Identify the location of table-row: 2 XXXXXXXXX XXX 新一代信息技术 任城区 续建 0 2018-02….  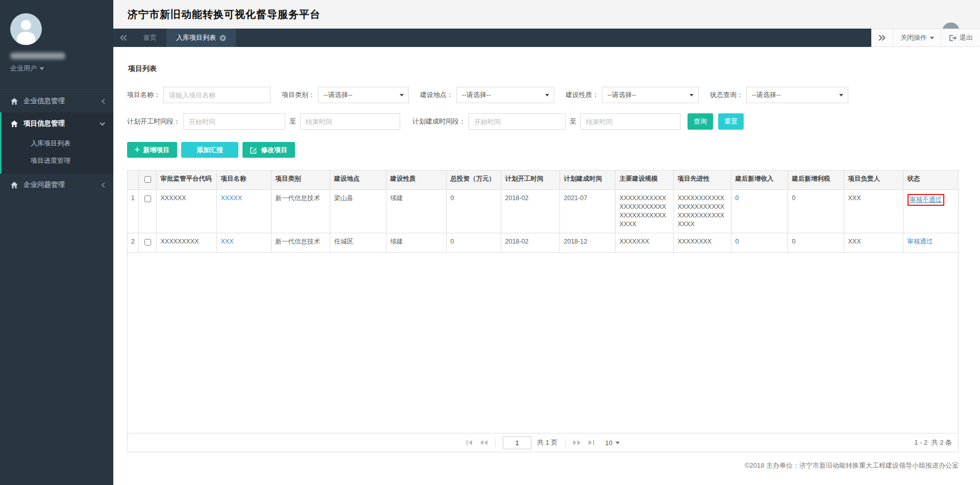
(543, 243).